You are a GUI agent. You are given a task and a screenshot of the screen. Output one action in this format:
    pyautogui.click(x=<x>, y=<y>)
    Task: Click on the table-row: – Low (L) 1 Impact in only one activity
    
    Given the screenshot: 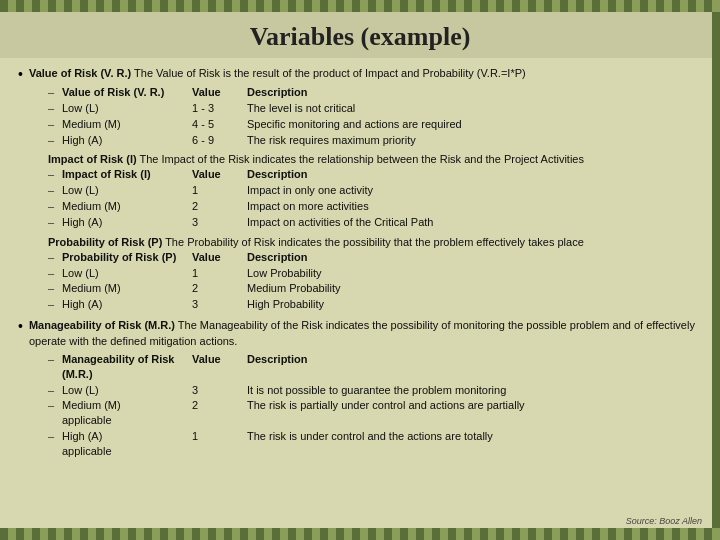 What is the action you would take?
    pyautogui.click(x=375, y=190)
    